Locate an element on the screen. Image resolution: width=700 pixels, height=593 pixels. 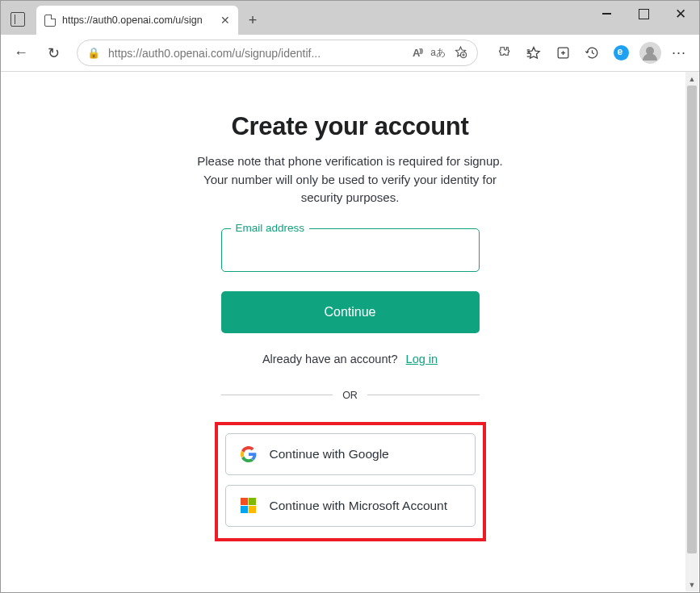
window-close-button: ✕ is located at coordinates (681, 14).